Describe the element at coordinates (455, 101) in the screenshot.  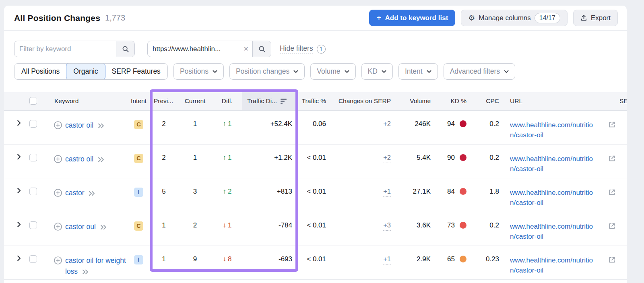
I see `kd-column-header: KD %` at that location.